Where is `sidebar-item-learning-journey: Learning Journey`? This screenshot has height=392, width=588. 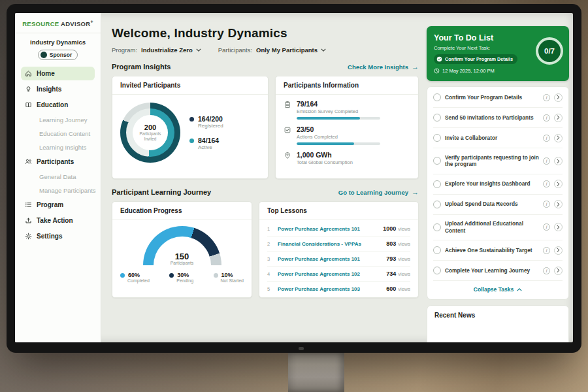
sidebar-item-learning-journey: Learning Journey is located at coordinates (57, 120).